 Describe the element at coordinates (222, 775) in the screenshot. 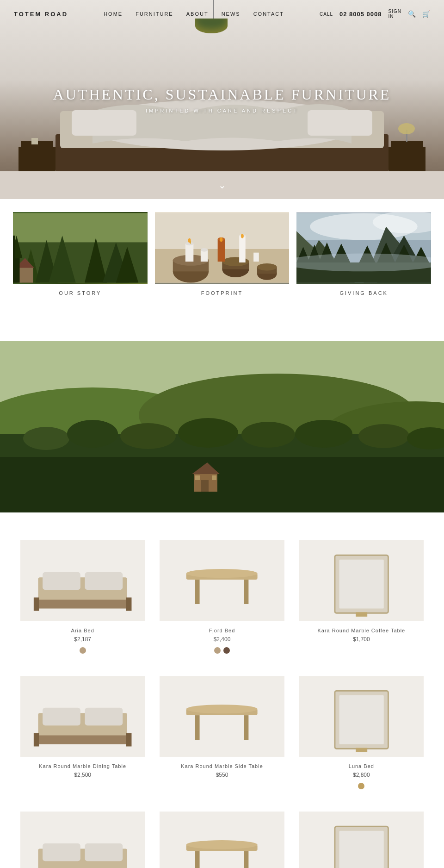

I see `product-price: $550` at that location.